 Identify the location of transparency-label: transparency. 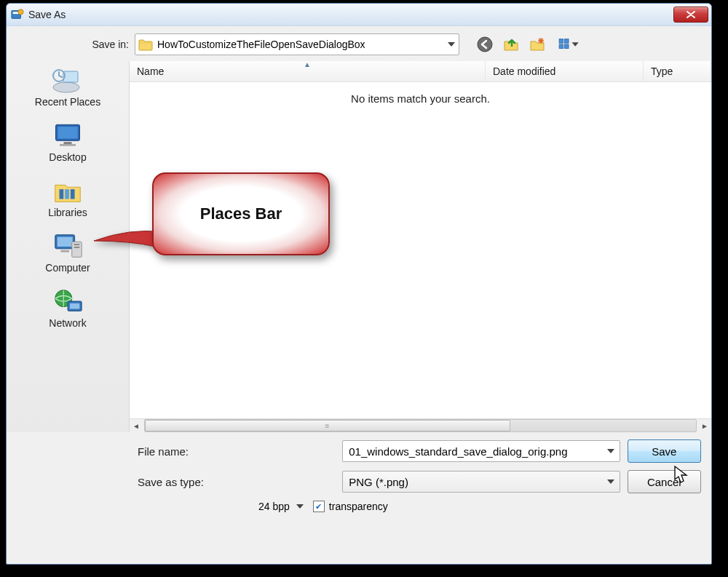
(358, 506).